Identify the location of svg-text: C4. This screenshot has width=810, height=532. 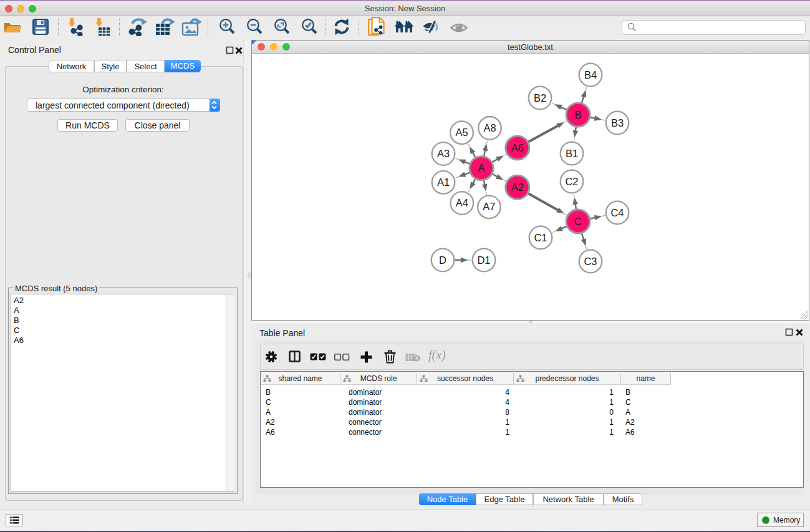
(617, 213).